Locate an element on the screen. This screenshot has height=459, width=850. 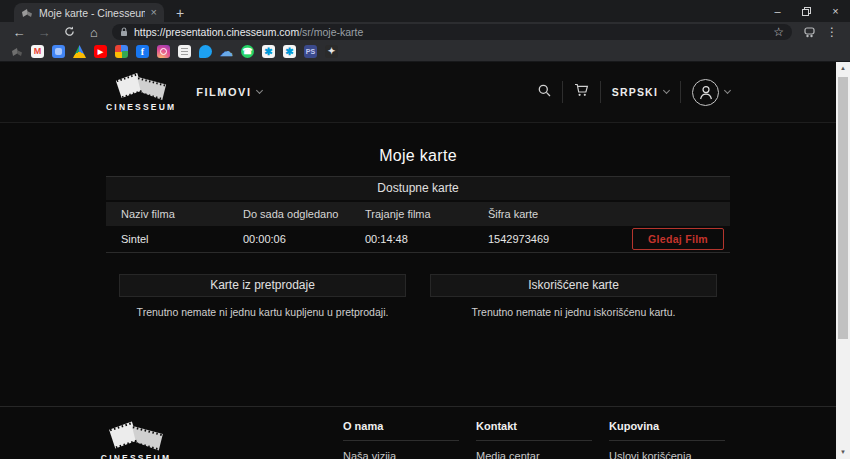
new-tab-button: + is located at coordinates (180, 13).